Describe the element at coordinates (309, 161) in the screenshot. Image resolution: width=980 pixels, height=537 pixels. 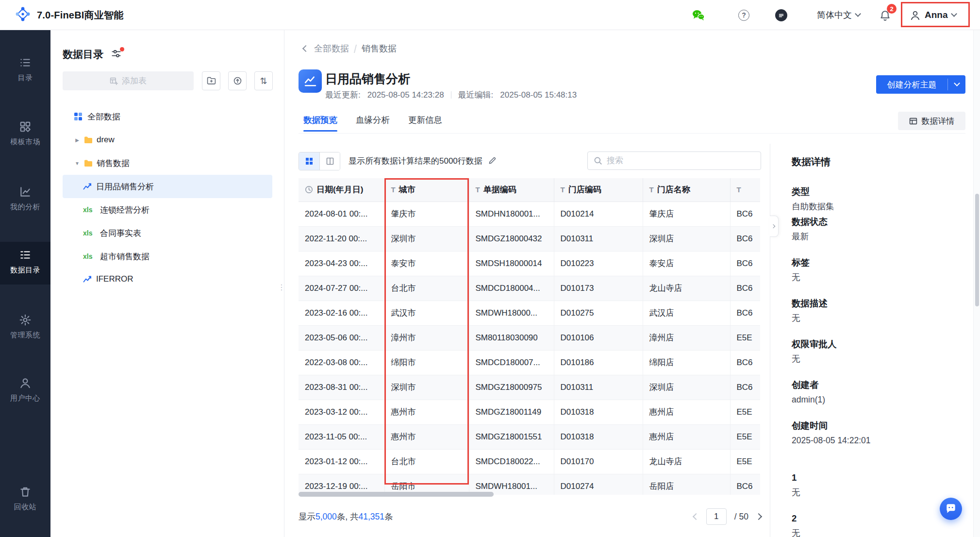
I see `grid-view-button` at that location.